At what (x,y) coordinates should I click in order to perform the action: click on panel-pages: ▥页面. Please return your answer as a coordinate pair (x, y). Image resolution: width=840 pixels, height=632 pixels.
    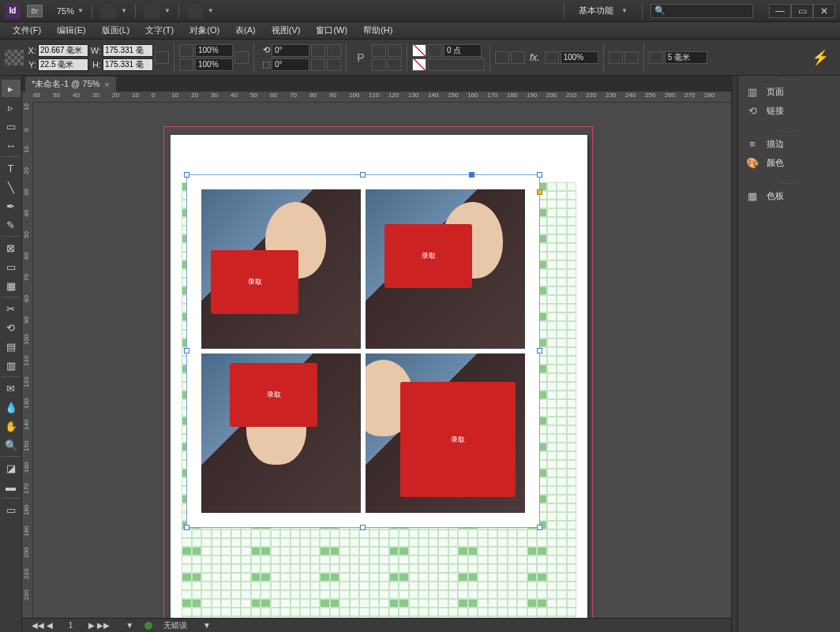
    Looking at the image, I should click on (789, 92).